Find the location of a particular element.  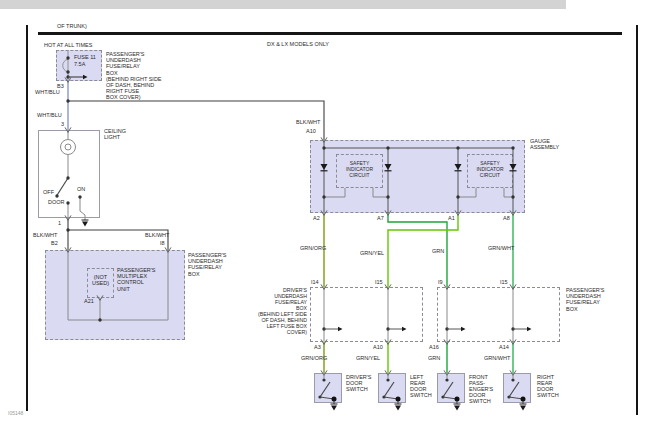

driver-door-switch-label: DRIVER'S DOOR SWITCH is located at coordinates (359, 383).